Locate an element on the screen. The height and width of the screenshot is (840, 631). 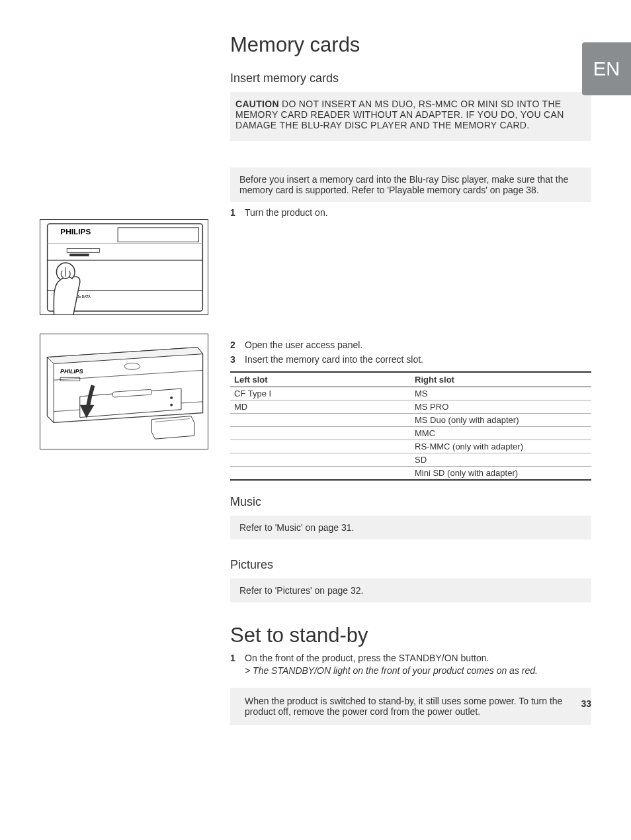
standby-step-1: 1 On the front of the product, press the… is located at coordinates (411, 665).